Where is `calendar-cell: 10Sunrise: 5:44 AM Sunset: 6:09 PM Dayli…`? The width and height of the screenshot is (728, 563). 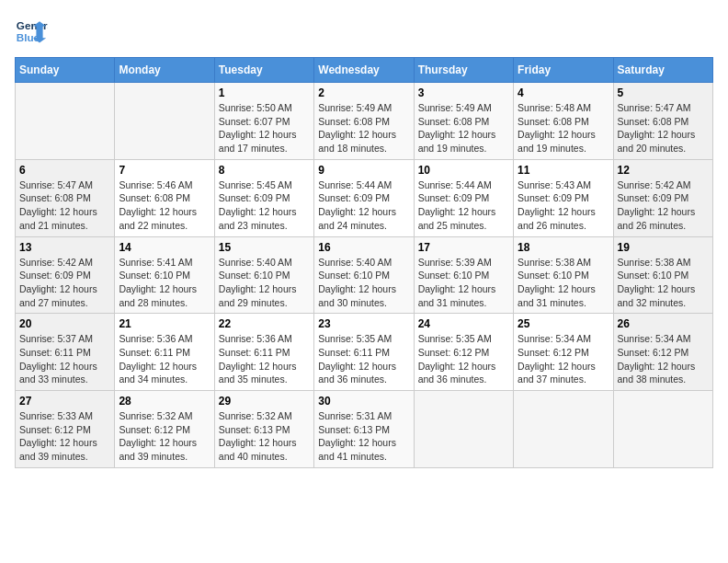 calendar-cell: 10Sunrise: 5:44 AM Sunset: 6:09 PM Dayli… is located at coordinates (463, 198).